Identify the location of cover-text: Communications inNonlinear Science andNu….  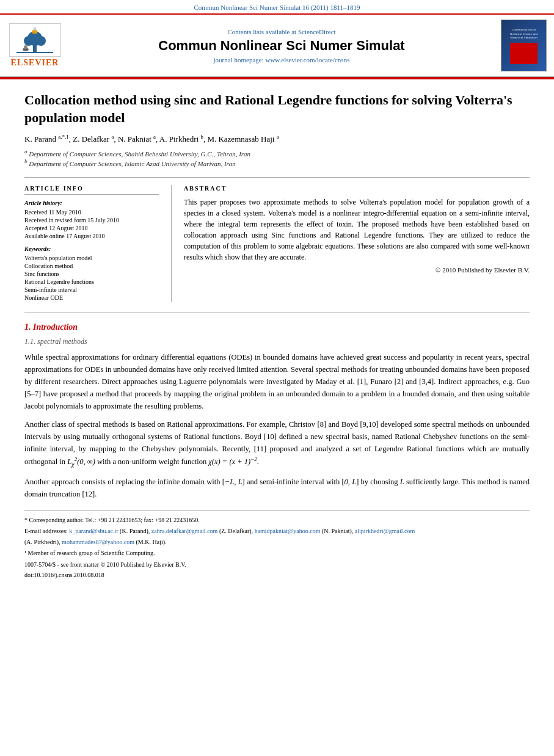
(524, 34).